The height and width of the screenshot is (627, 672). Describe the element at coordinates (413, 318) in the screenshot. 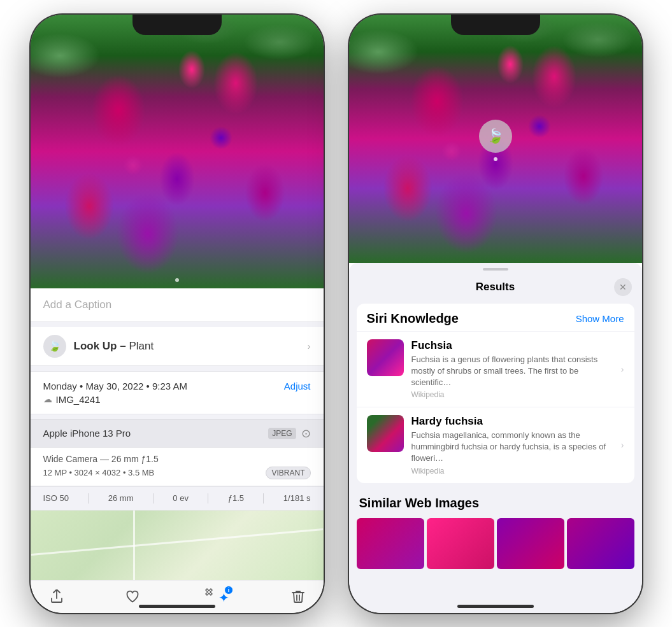

I see `siri-knowledge-title: Siri Knowledge` at that location.